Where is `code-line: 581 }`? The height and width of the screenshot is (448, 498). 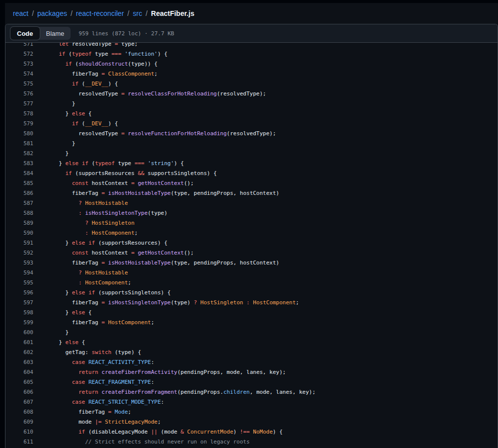
code-line: 581 } is located at coordinates (251, 144).